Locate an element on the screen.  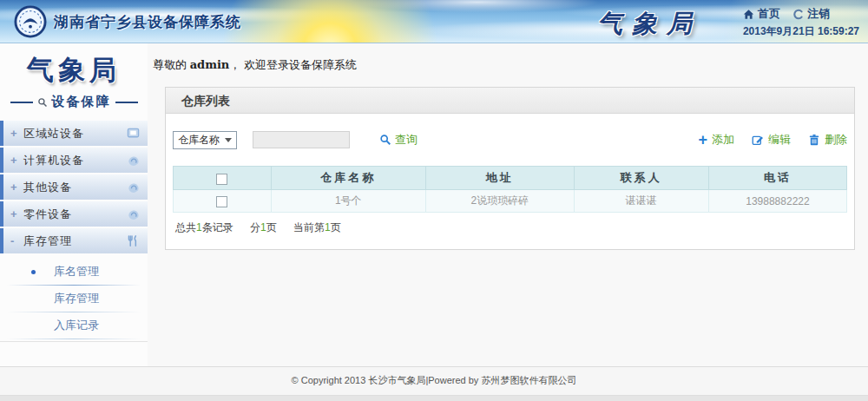
system-title: 湖南省宁乡县设备保障系统 is located at coordinates (148, 23).